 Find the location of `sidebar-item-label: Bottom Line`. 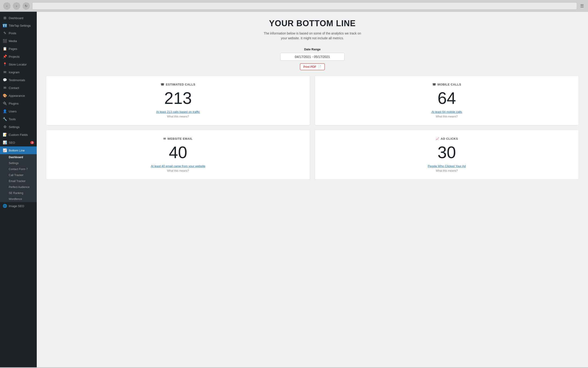

sidebar-item-label: Bottom Line is located at coordinates (21, 150).